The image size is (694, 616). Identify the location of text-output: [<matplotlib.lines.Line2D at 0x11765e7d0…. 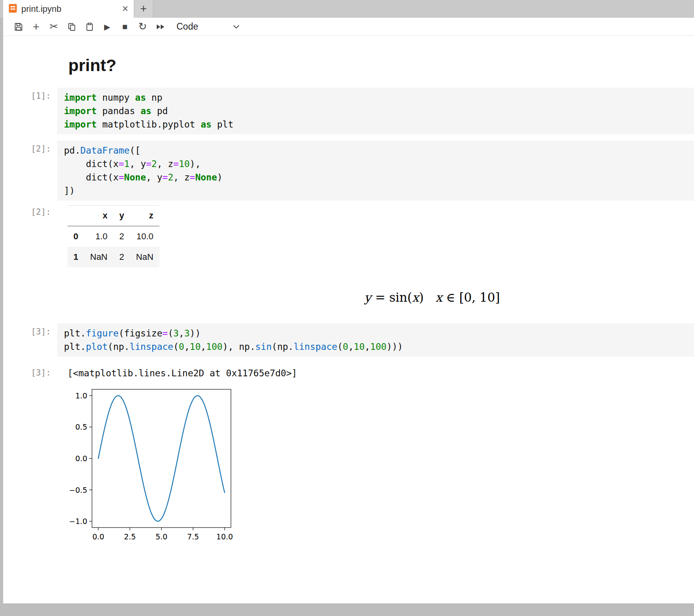
(381, 371).